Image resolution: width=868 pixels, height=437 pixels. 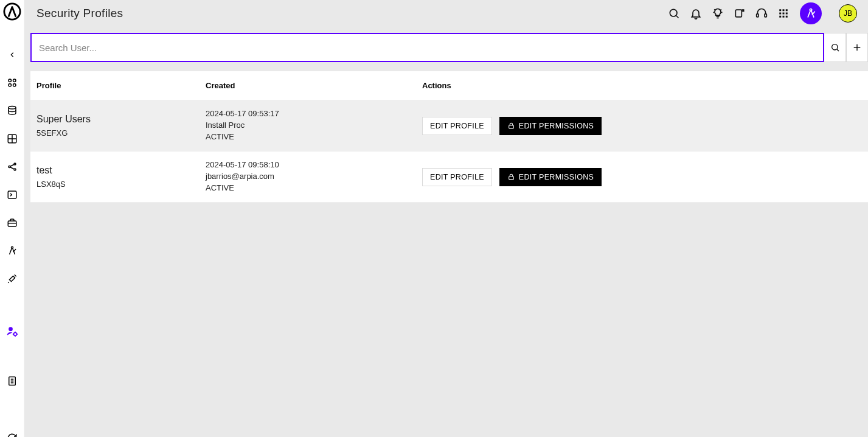 I want to click on table-row: test LSX8qS 2024-05-17 09:58:10 jbarrios…, so click(x=449, y=177).